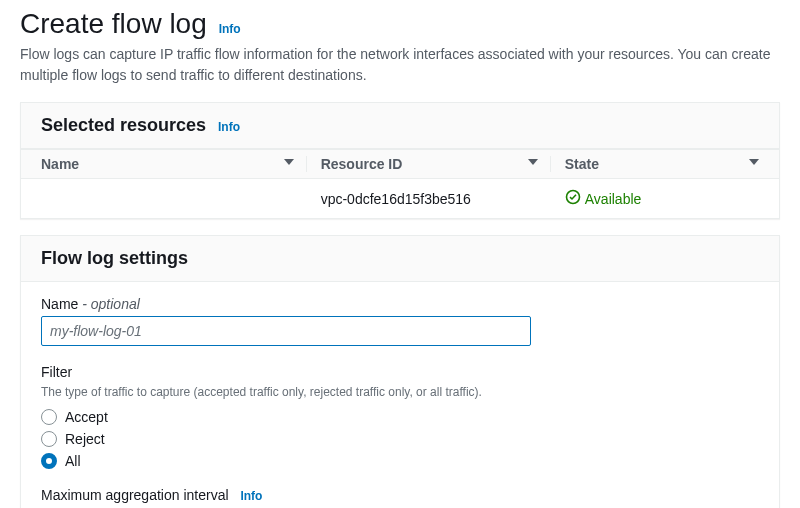  What do you see at coordinates (400, 259) in the screenshot?
I see `panel-header-settings: Flow log settings` at bounding box center [400, 259].